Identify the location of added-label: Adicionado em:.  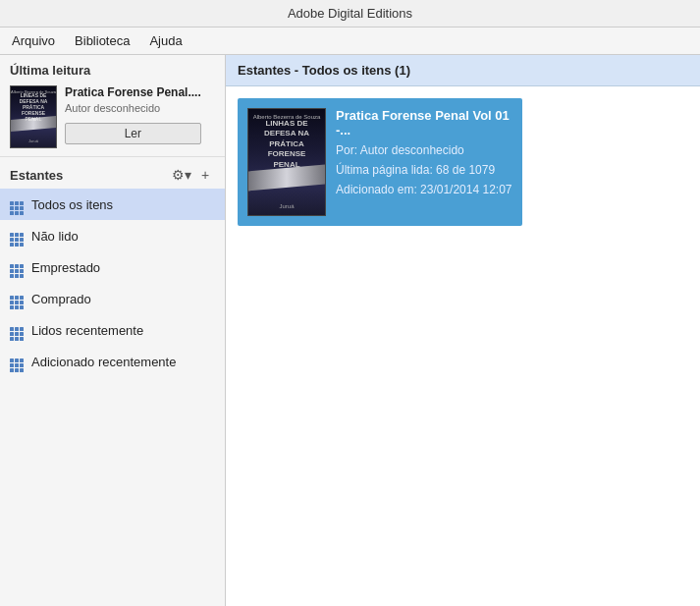
(377, 190).